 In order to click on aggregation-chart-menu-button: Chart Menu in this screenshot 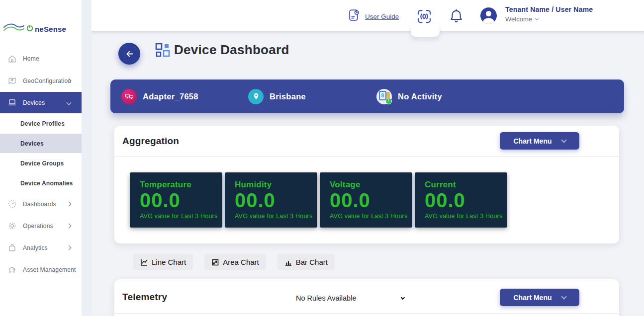, I will do `click(540, 141)`.